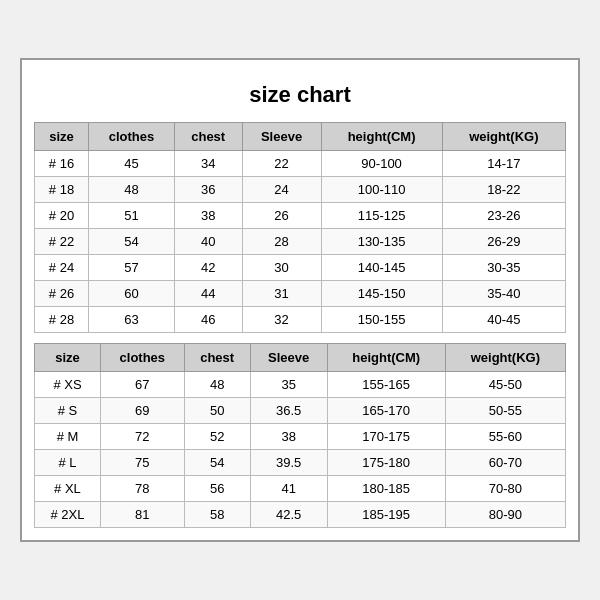  Describe the element at coordinates (386, 489) in the screenshot. I see `table-cell: 180-185` at that location.